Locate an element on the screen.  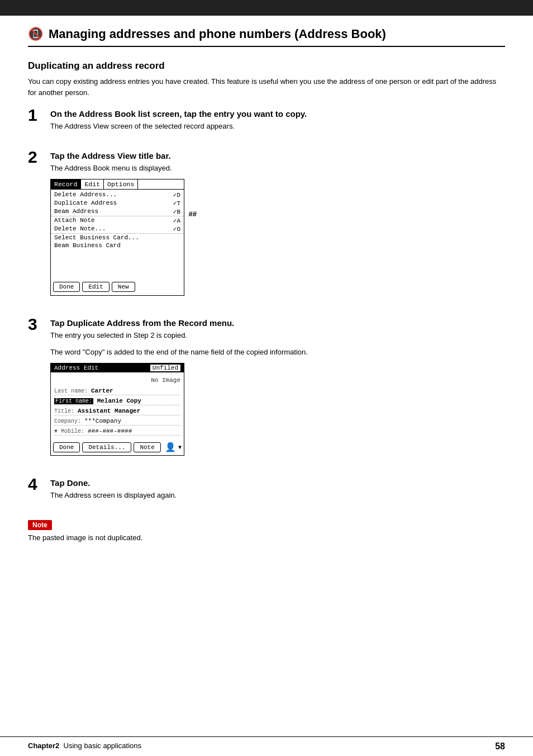
menu-item-select-biz-card: Select Business Card... is located at coordinates (117, 238).